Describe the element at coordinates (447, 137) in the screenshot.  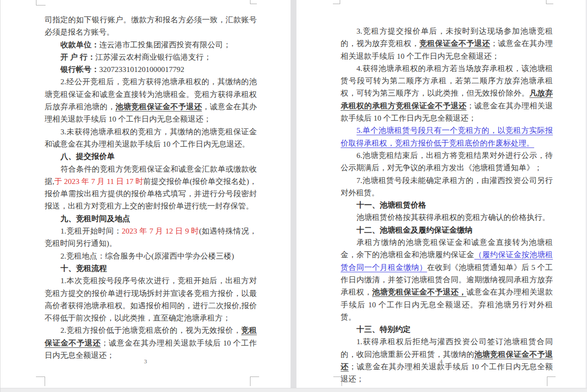
I see `text-run: 5.单个池塘租赁号段只有一个竞租方的，以竞租方实际报价取得承租权，竞租方报价低于…` at that location.